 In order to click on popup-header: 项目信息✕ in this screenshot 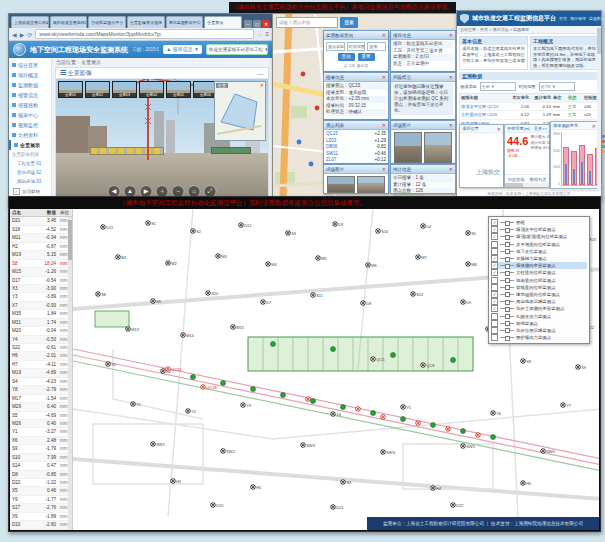, I will do `click(423, 36)`.